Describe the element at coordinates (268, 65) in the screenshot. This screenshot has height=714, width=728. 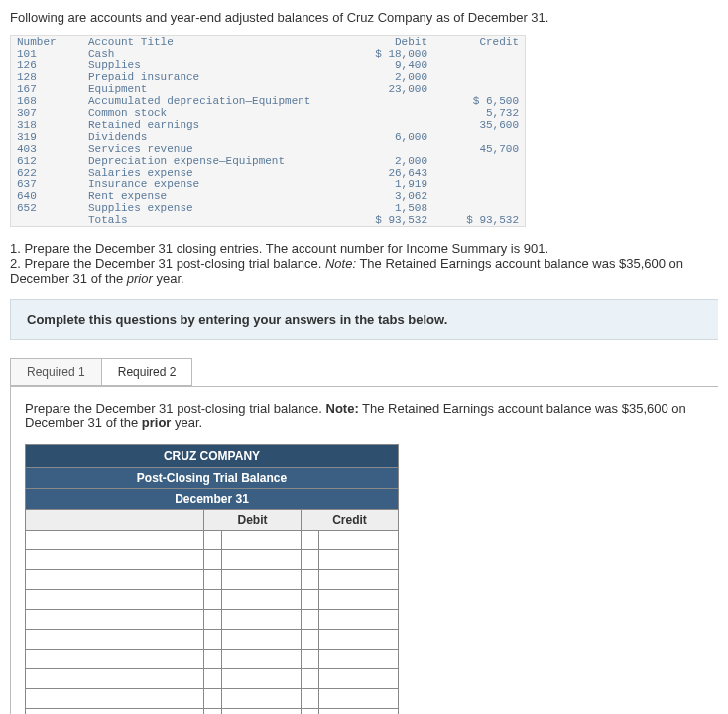
I see `ledger-row: 126Supplies9,400` at that location.